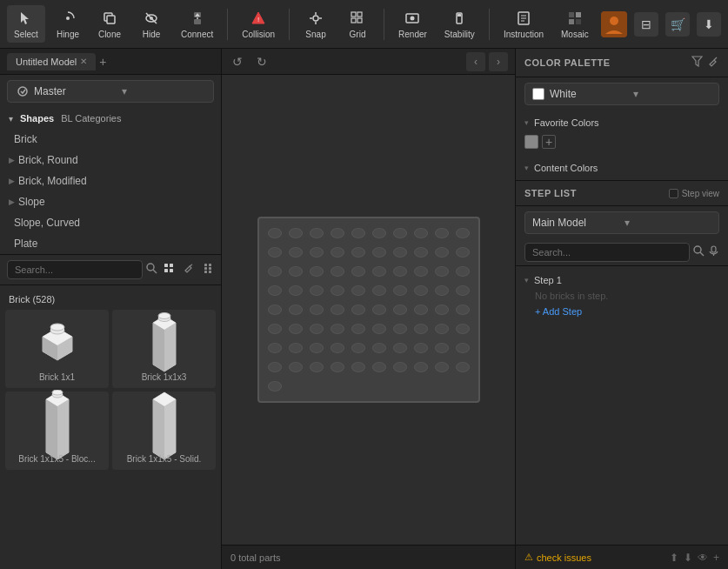 The image size is (728, 569). I want to click on add-step-btn: + Add Step, so click(558, 311).